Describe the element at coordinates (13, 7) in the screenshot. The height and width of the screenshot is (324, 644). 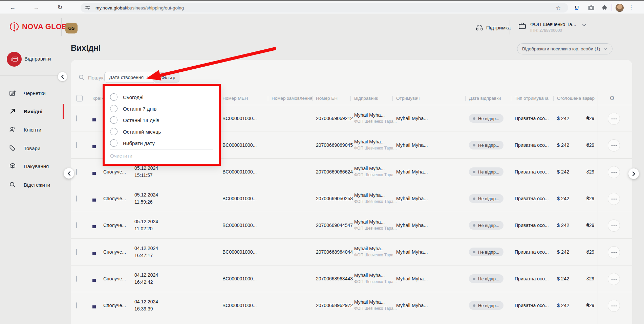
I see `browser-back-icon: ←` at that location.